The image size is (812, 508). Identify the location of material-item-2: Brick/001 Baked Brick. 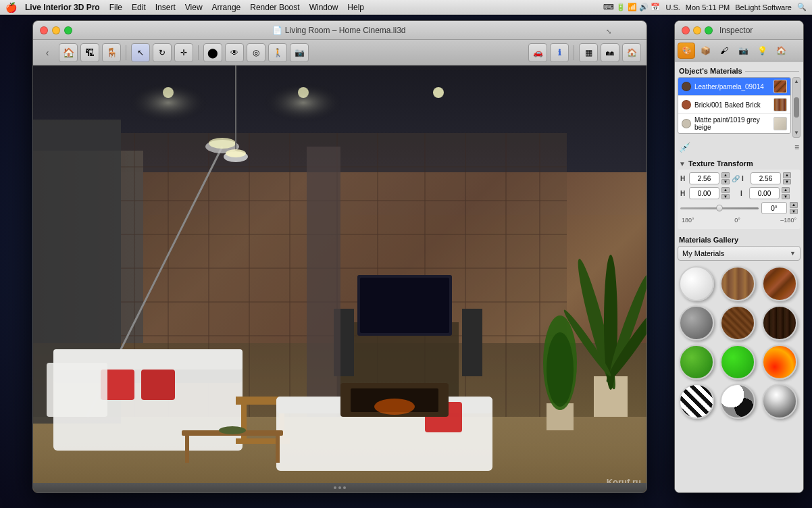
(734, 105).